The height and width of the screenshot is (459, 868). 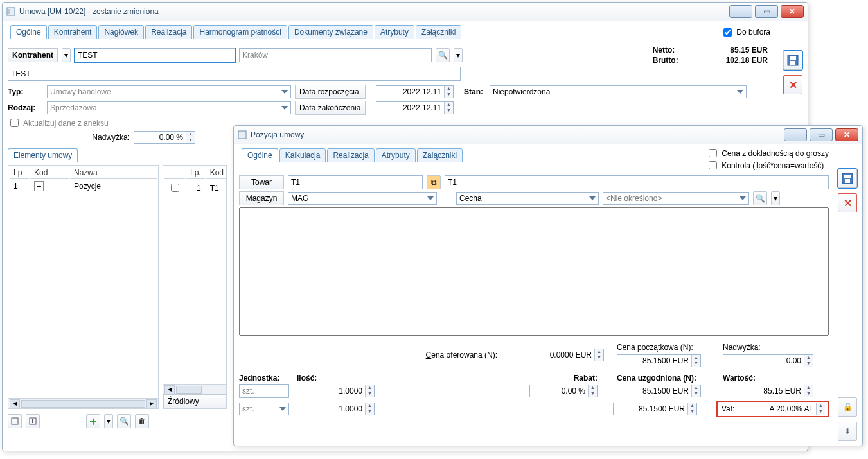 I want to click on delete-button: 🗑, so click(x=142, y=421).